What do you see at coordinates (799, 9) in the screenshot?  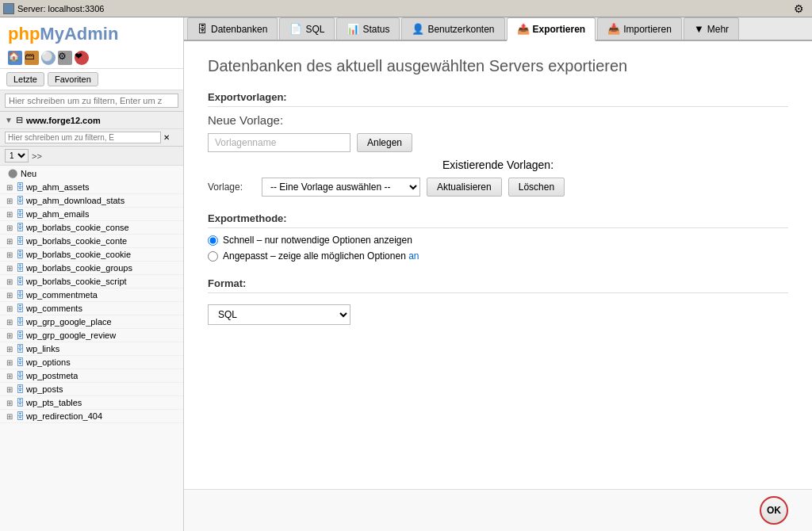 I see `window-controls: ⚙` at bounding box center [799, 9].